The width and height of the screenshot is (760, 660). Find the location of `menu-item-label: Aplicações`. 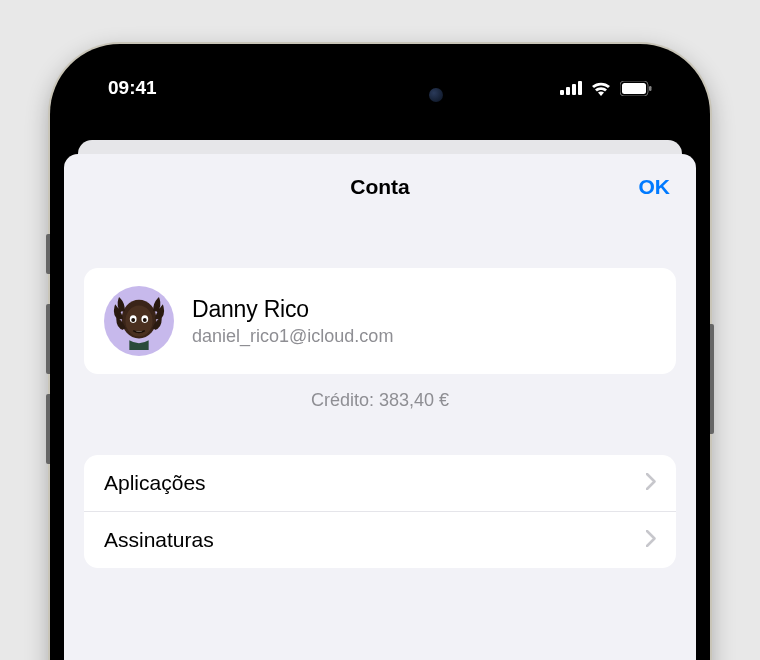

menu-item-label: Aplicações is located at coordinates (155, 483).